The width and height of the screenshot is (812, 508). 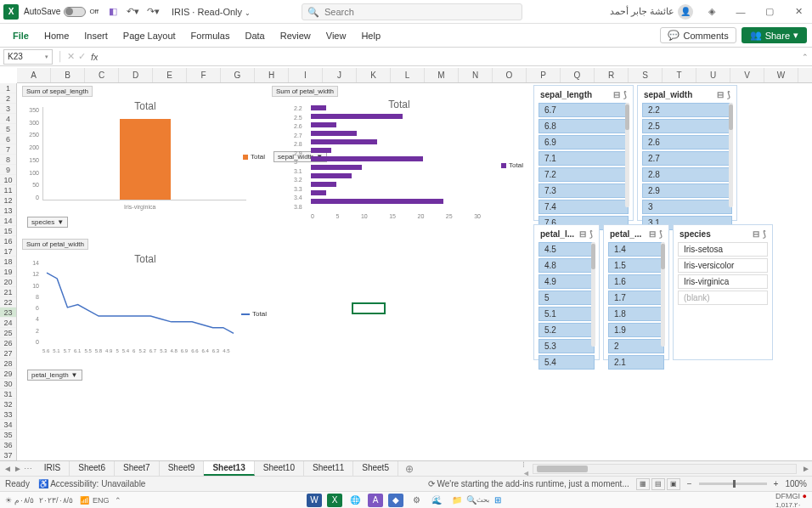 I want to click on slicer-item: 2, so click(x=636, y=347).